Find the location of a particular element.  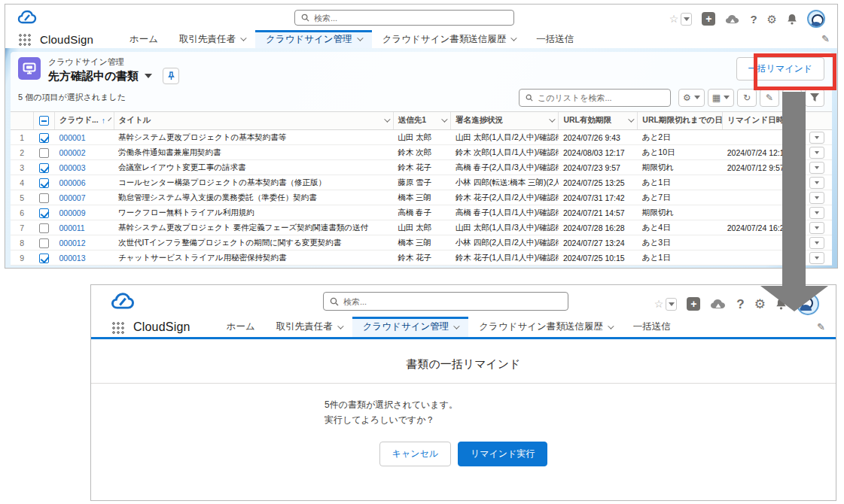

bulk-remind-button: 一括リマインド is located at coordinates (780, 69).